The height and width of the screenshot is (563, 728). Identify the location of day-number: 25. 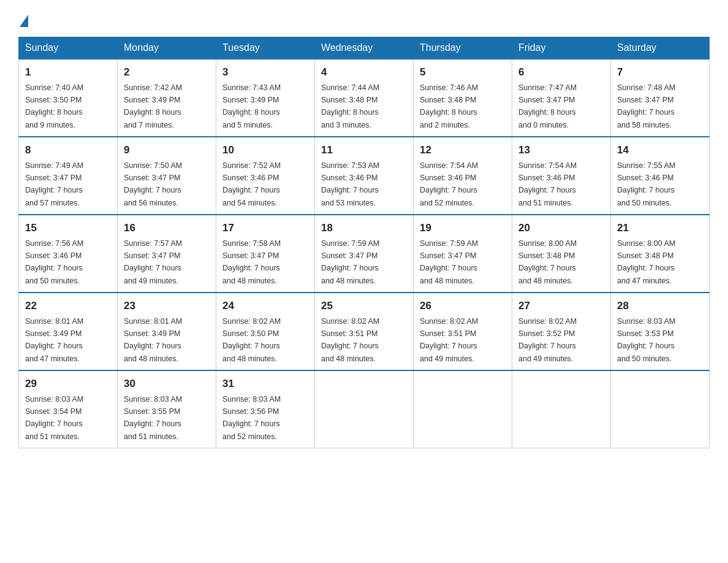
(364, 306).